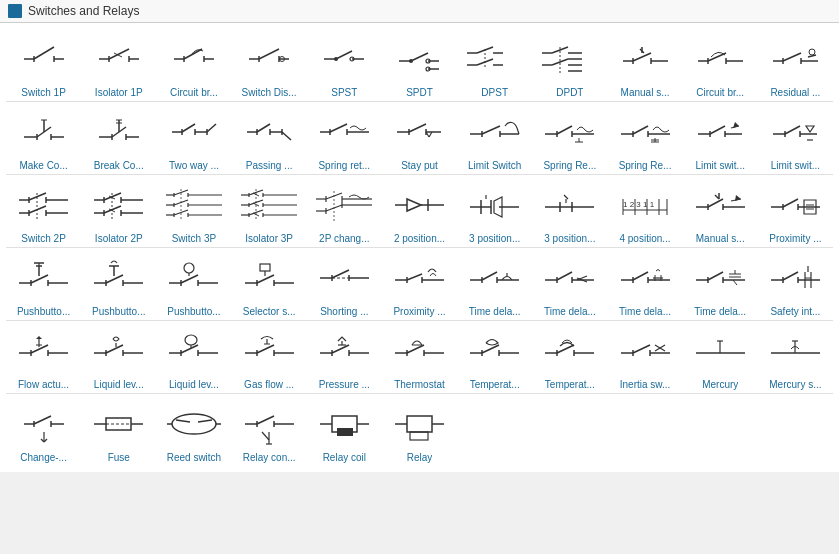 Image resolution: width=839 pixels, height=554 pixels. I want to click on label-isolator2p: Isolator 2P, so click(119, 238).